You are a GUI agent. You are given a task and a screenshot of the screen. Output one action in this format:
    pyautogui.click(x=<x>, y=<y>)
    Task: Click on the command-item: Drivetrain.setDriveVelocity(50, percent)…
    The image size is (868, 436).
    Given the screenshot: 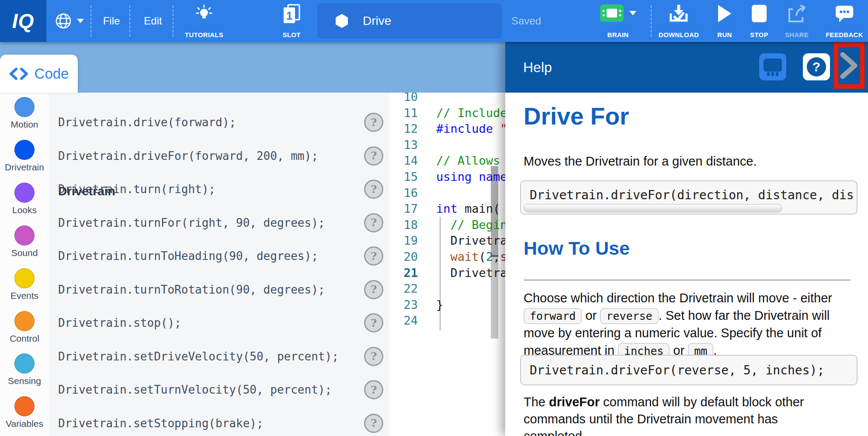 What is the action you would take?
    pyautogui.click(x=198, y=356)
    